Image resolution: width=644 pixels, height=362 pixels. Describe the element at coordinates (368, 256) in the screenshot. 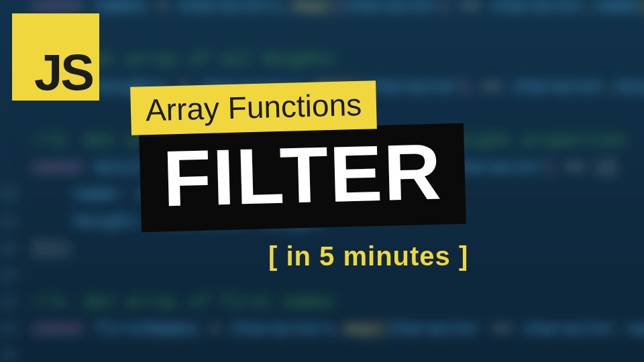

I see `footer-label: [ in 5 minutes ]` at that location.